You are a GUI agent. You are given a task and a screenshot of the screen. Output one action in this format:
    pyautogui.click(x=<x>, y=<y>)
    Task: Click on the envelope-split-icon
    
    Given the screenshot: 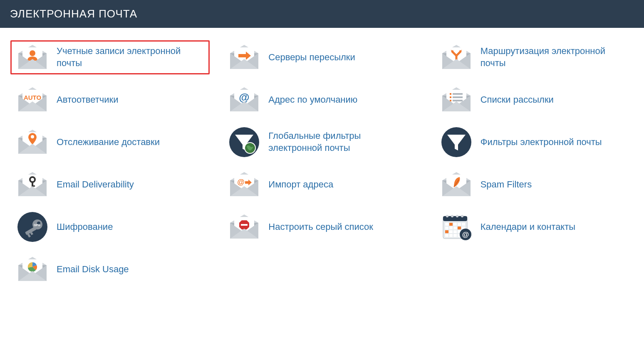 What is the action you would take?
    pyautogui.click(x=456, y=57)
    